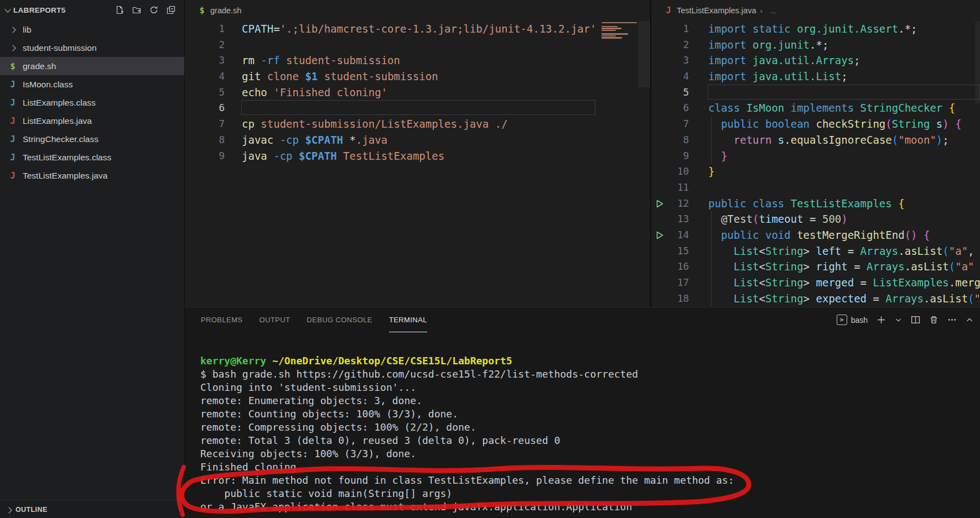  Describe the element at coordinates (816, 76) in the screenshot. I see `code-line-4: 4import java.util.List;` at that location.